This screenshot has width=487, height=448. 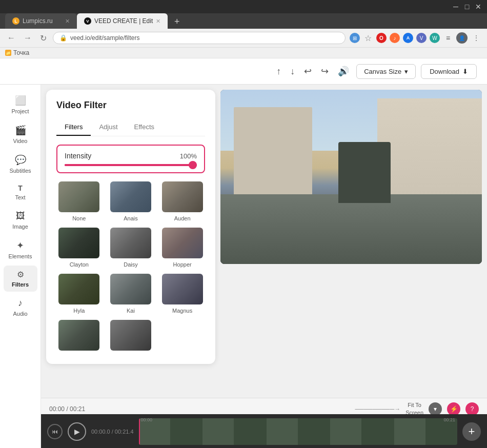 I want to click on subtitles-icon: 💬, so click(x=21, y=160).